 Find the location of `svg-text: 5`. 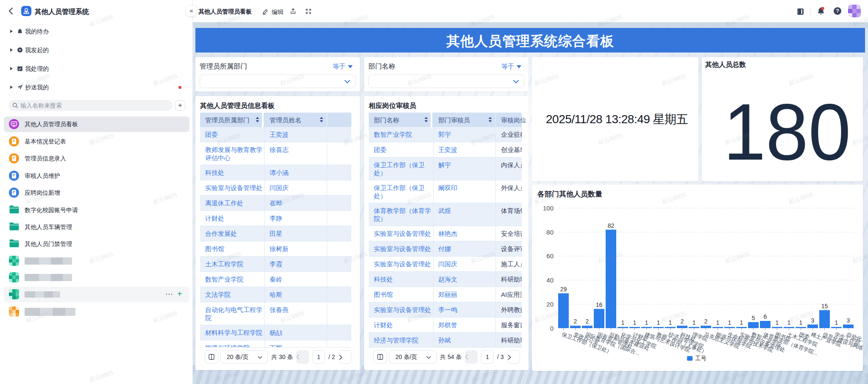

svg-text: 5 is located at coordinates (754, 318).